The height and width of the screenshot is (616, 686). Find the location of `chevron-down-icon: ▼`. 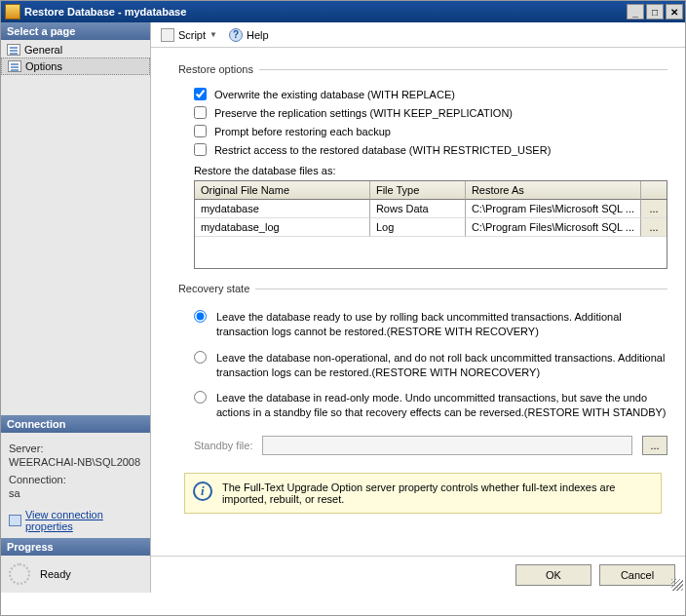

chevron-down-icon: ▼ is located at coordinates (213, 35).